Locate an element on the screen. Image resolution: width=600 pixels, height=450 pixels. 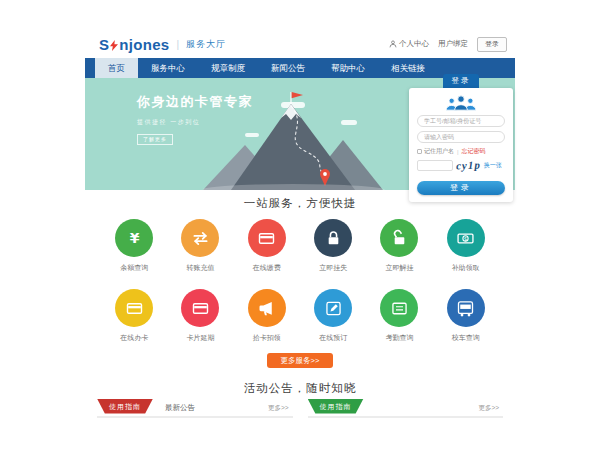
lock-icon is located at coordinates (334, 238).